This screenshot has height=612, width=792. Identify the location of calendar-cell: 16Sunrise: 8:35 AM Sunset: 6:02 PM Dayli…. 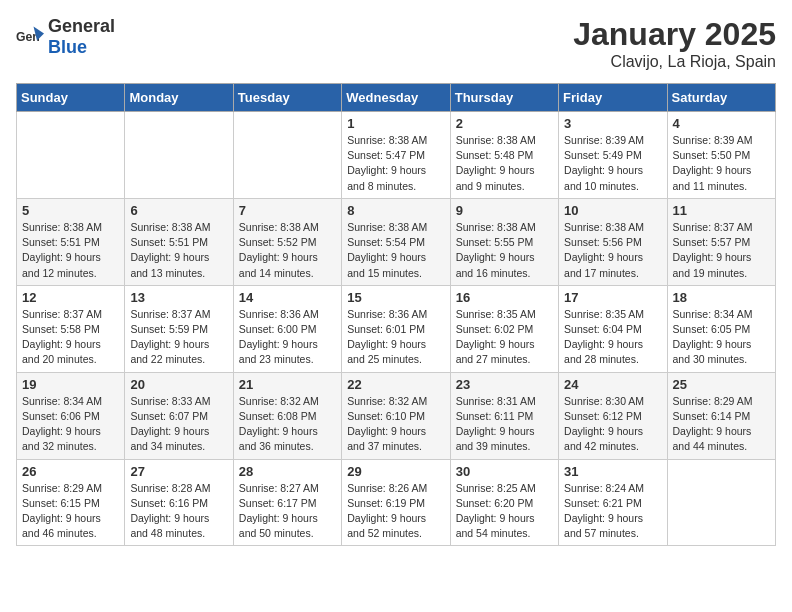
(504, 328).